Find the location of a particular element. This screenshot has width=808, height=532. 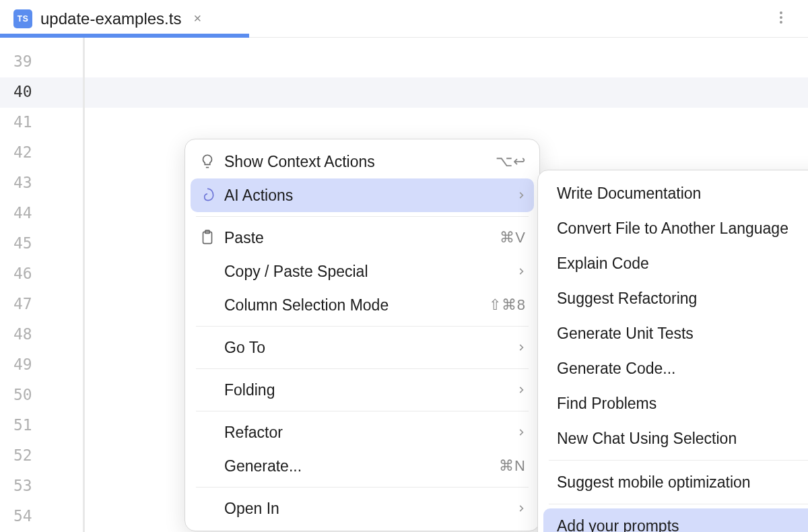

line-number: 42 is located at coordinates (42, 154).